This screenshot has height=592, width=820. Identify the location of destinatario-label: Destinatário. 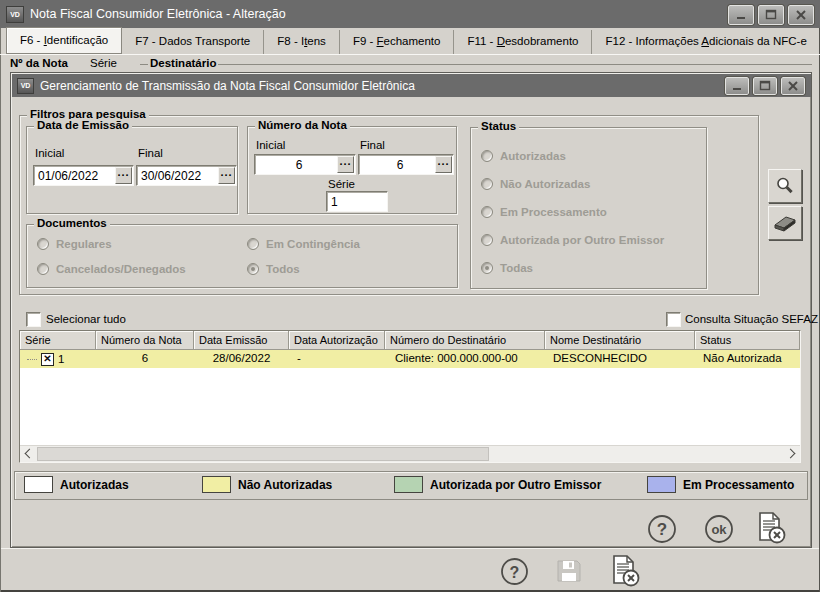
(183, 63).